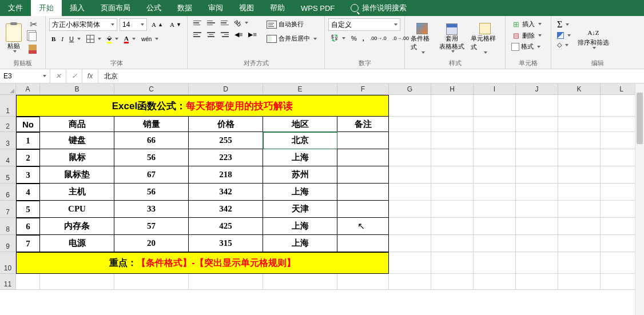 This screenshot has width=644, height=315. What do you see at coordinates (371, 76) in the screenshot?
I see `formula-input: 北京` at bounding box center [371, 76].